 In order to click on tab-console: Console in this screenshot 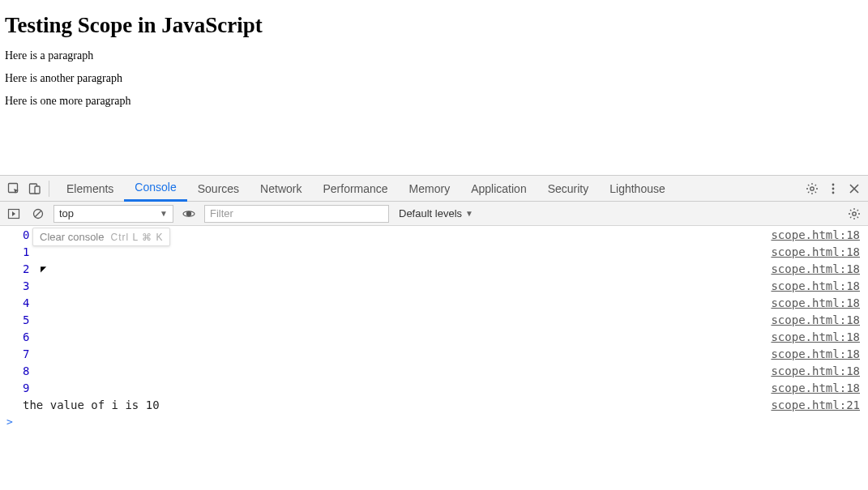, I will do `click(156, 189)`.